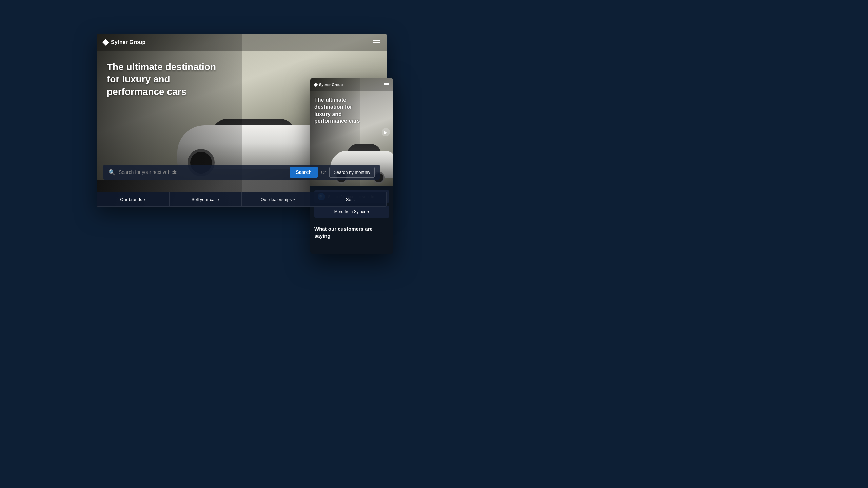 The height and width of the screenshot is (488, 868). I want to click on nav-links-bar: Our brands ▾ Sell your car ▾ Our dealers…, so click(241, 199).